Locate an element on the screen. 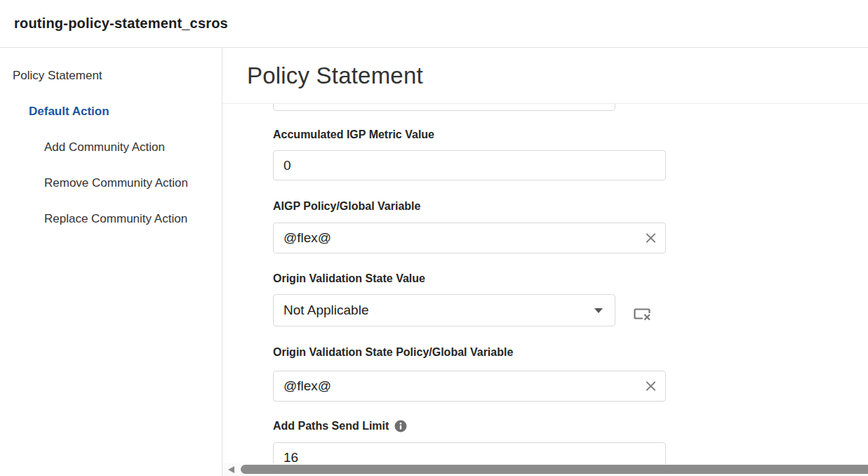 This screenshot has width=868, height=476. field-label-origin-validation-state-policy-global-variable: Origin Validation State Policy/Global Va… is located at coordinates (393, 352).